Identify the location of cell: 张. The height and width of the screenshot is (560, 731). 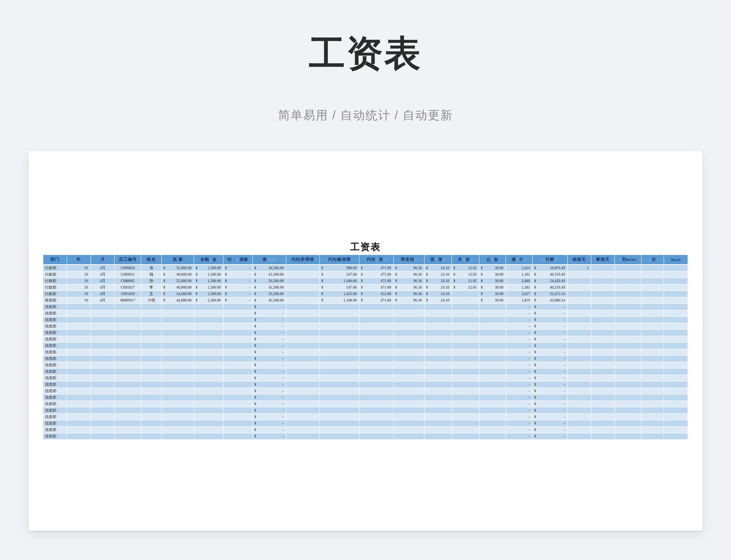
(152, 268).